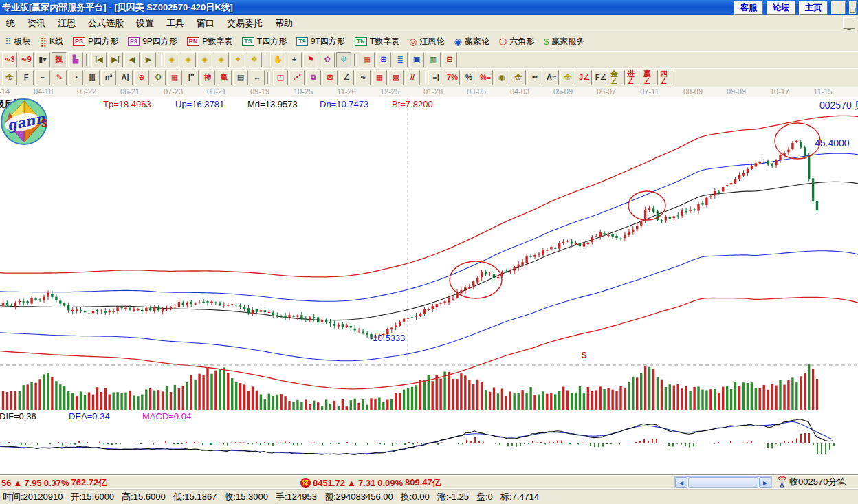  What do you see at coordinates (811, 482) in the screenshot?
I see `tick-feed-status: 收002570分笔` at bounding box center [811, 482].